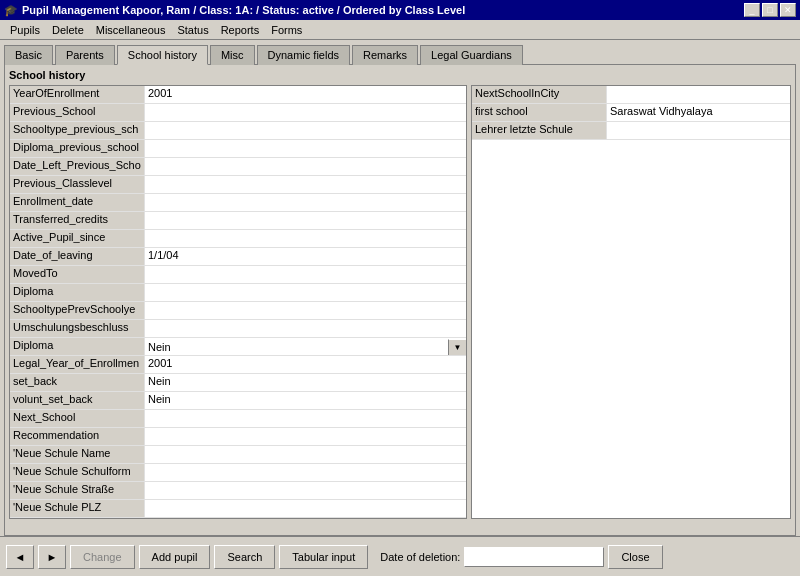  Describe the element at coordinates (306, 112) in the screenshot. I see `previous-school-input` at that location.